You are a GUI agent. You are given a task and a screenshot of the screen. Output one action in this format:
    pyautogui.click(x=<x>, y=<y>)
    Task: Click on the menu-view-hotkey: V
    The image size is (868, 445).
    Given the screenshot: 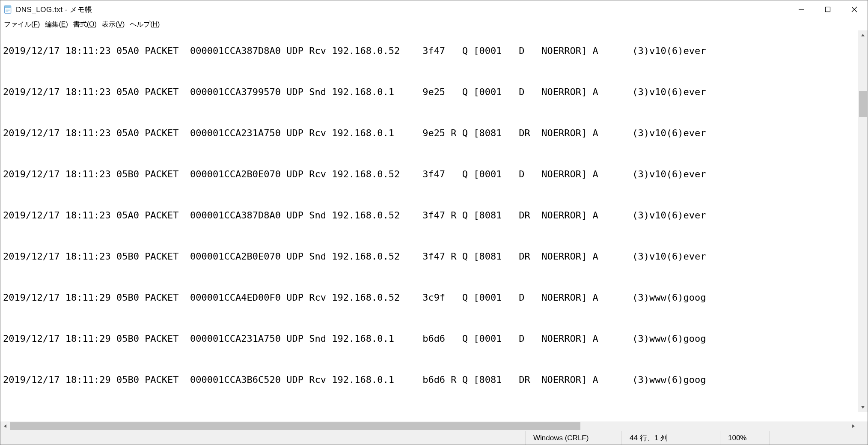 What is the action you would take?
    pyautogui.click(x=120, y=24)
    